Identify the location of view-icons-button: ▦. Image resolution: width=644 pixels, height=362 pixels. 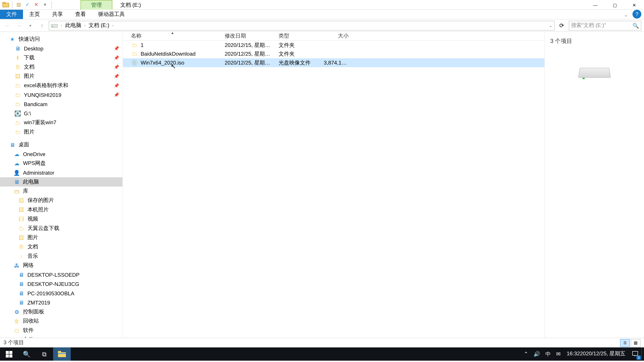
(636, 343).